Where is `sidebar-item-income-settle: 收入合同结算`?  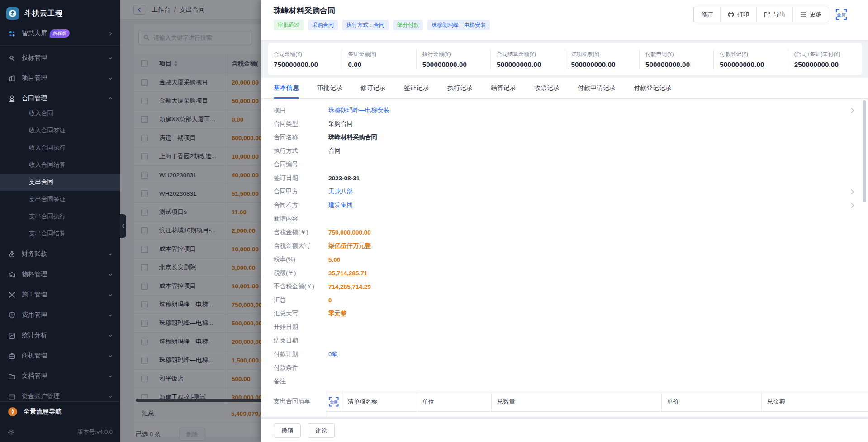
sidebar-item-income-settle: 收入合同结算 is located at coordinates (60, 165).